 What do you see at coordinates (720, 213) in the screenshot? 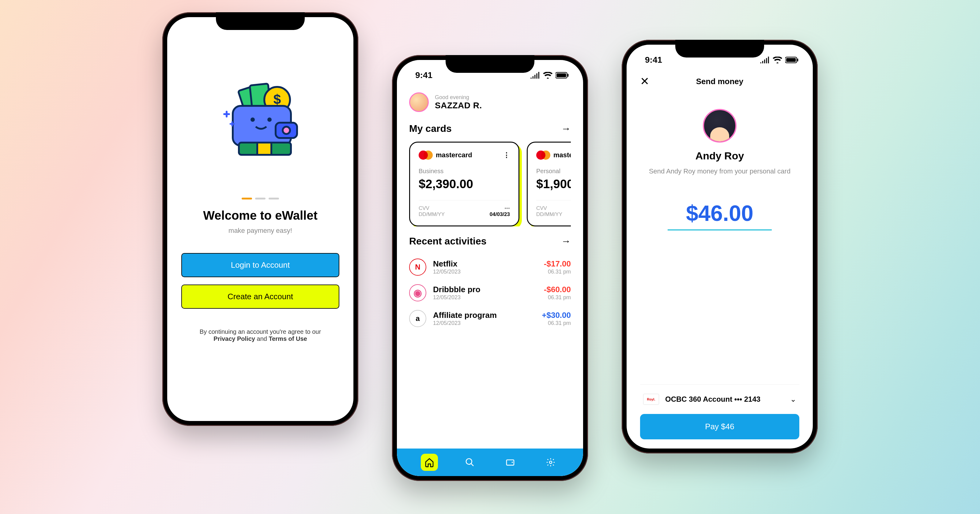
I see `amount-value: $46.00` at bounding box center [720, 213].